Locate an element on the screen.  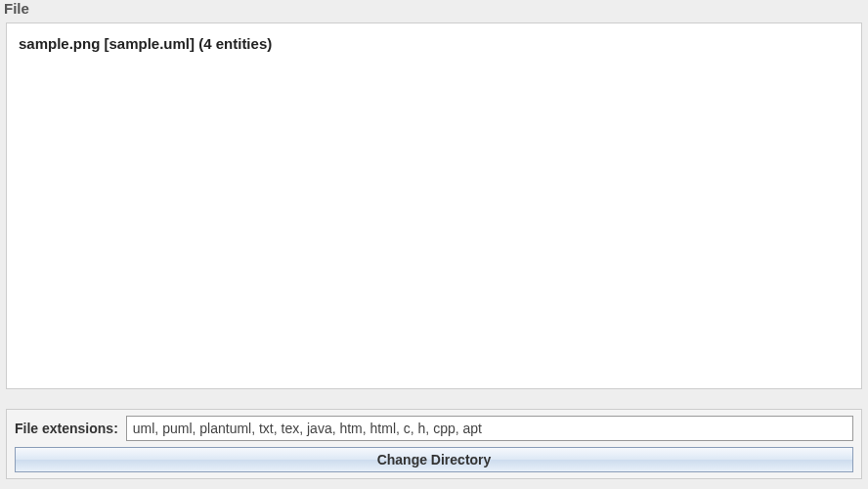
bottom-panel: File extensions: Change Directory is located at coordinates (434, 444).